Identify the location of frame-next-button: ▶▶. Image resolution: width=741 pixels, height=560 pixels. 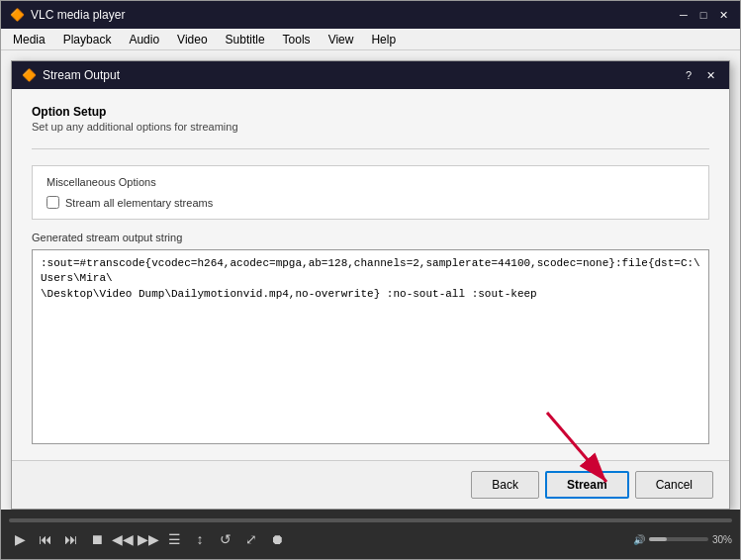
(148, 539).